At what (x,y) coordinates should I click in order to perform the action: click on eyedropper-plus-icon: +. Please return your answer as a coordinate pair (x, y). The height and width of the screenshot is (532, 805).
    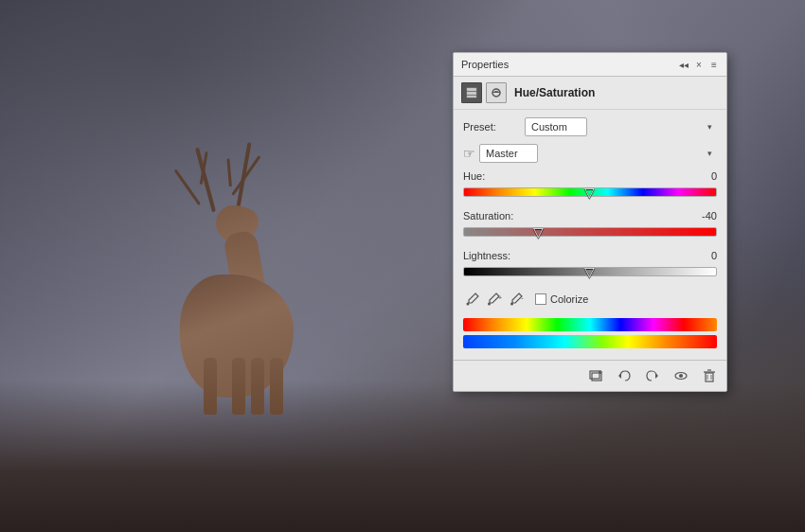
    Looking at the image, I should click on (495, 299).